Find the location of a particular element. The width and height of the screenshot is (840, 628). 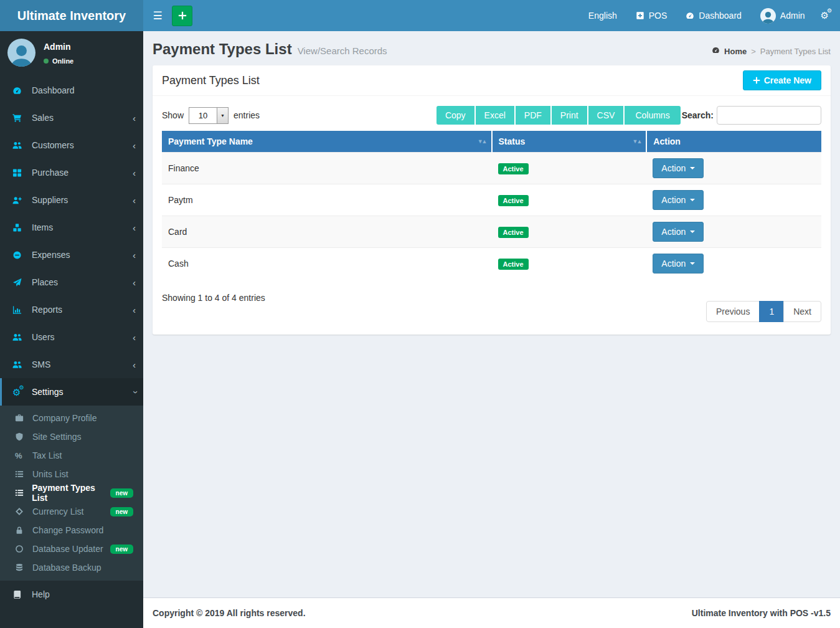

sidebar-menu: Dashboard Sales ‹ Customers ‹ Purchase ‹… is located at coordinates (72, 343).